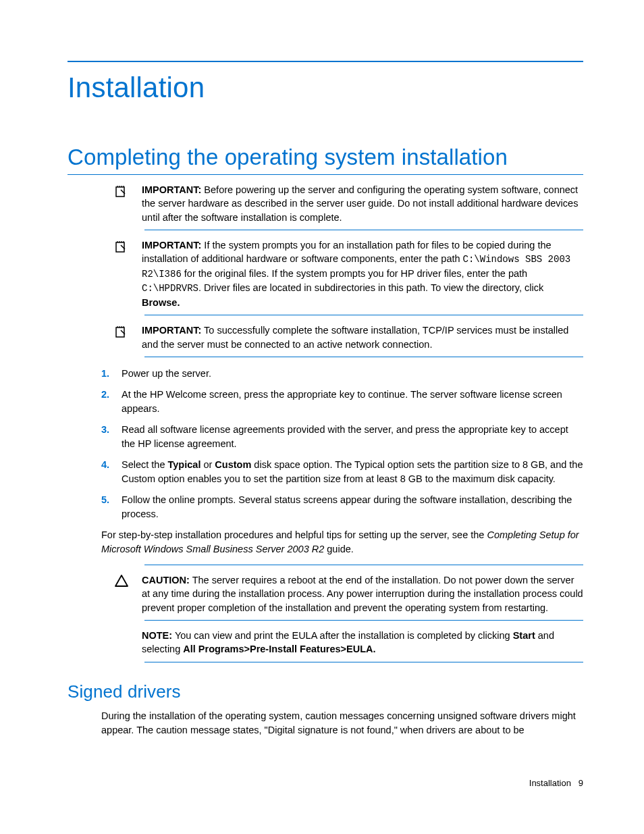 Image resolution: width=644 pixels, height=834 pixels. Describe the element at coordinates (325, 276) in the screenshot. I see `admonition-important: IMPORTANT: If the system prompts you for…` at that location.